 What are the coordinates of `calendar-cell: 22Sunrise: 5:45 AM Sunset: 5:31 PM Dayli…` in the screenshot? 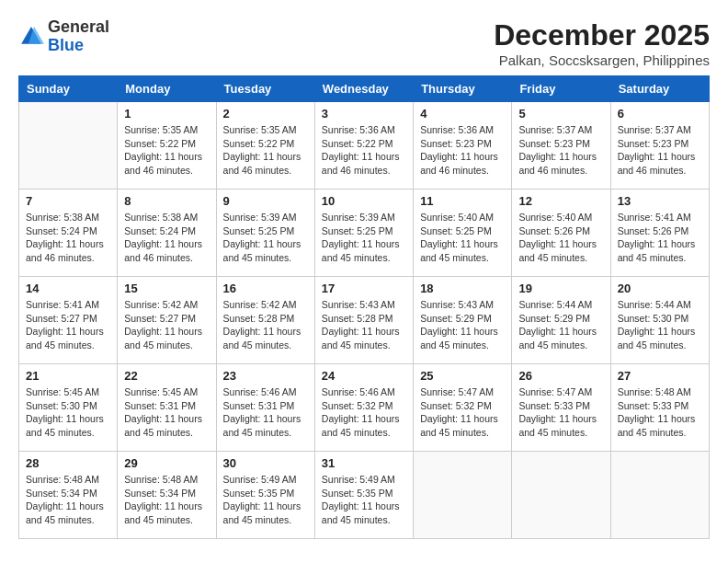 It's located at (167, 408).